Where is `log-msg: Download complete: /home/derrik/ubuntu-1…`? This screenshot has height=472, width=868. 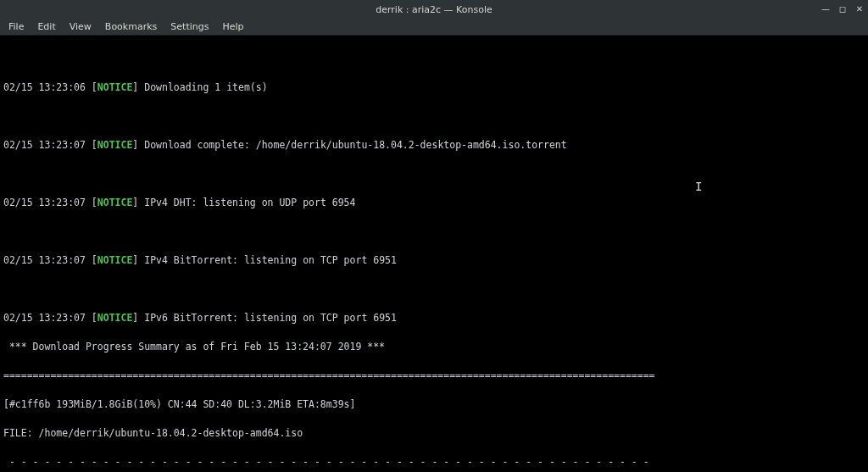 log-msg: Download complete: /home/derrik/ubuntu-1… is located at coordinates (356, 145).